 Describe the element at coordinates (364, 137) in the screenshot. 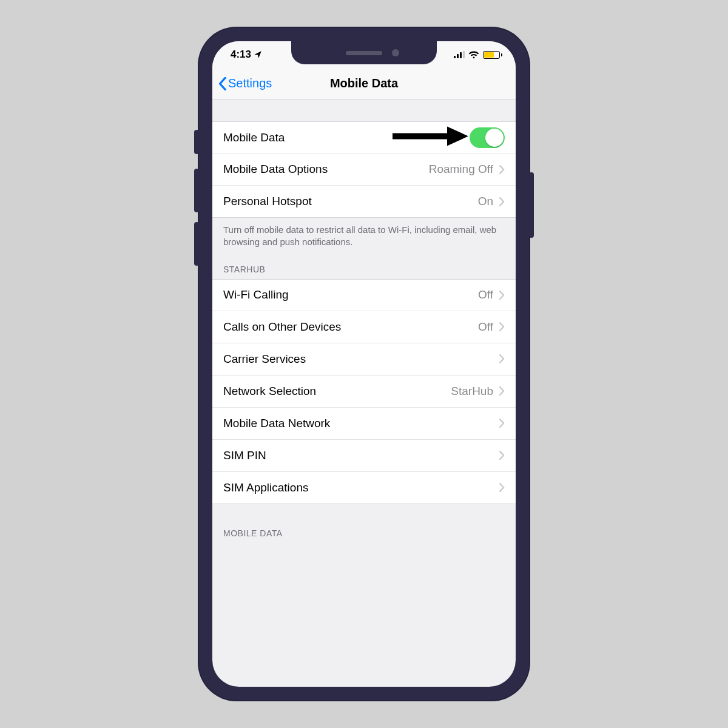

I see `row-mobile-data: Mobile Data` at that location.